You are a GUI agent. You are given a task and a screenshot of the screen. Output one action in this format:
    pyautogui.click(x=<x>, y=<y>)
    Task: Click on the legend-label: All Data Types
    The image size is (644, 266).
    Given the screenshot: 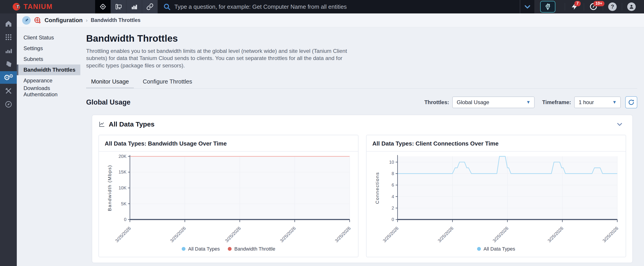 What is the action you would take?
    pyautogui.click(x=499, y=249)
    